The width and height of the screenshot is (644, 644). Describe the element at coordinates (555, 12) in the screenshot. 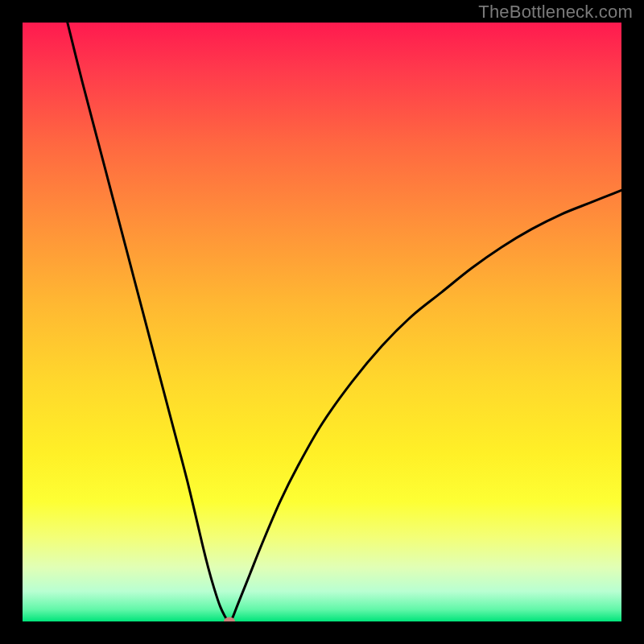

I see `watermark-text: TheBottleneck.com` at that location.